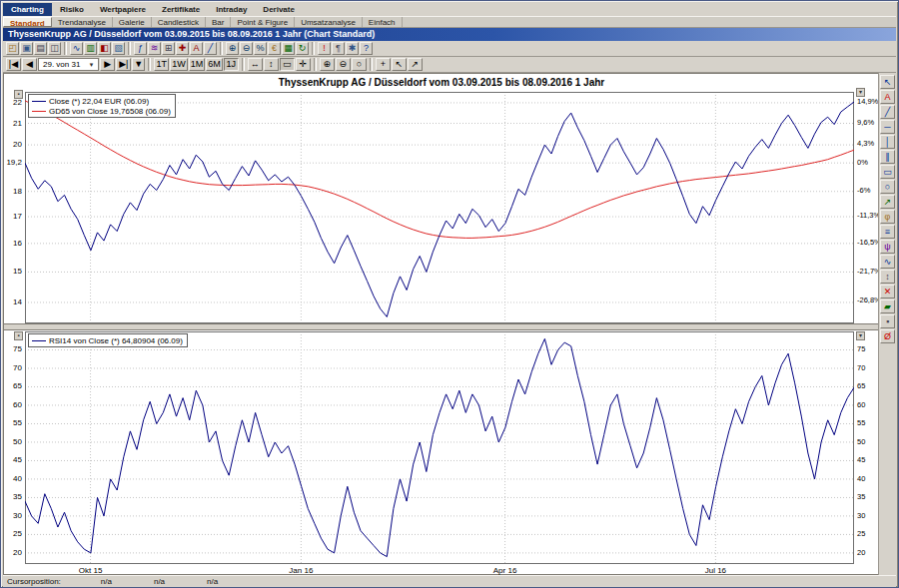 The width and height of the screenshot is (899, 588). I want to click on first-chart-button: |◀, so click(14, 64).